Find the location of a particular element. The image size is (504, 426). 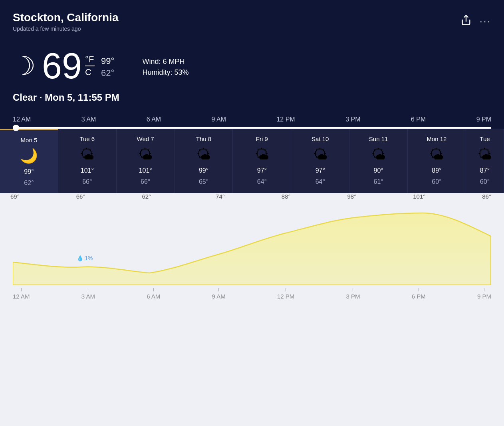

forecast-day-thu8: Thu 8 🌤 99° 65° is located at coordinates (204, 161).